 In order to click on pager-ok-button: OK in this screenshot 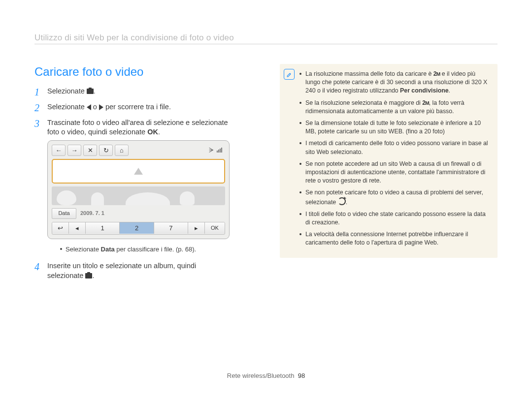, I will do `click(215, 228)`.